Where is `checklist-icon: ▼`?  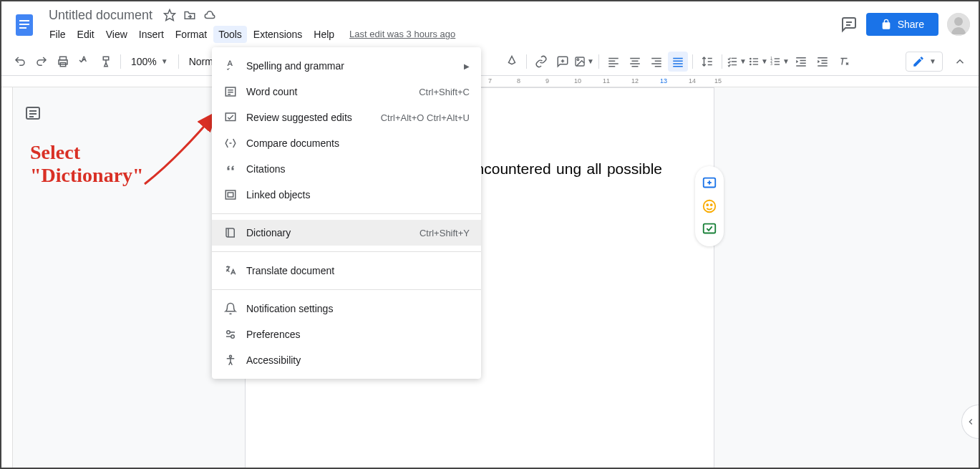
checklist-icon: ▼ is located at coordinates (737, 62).